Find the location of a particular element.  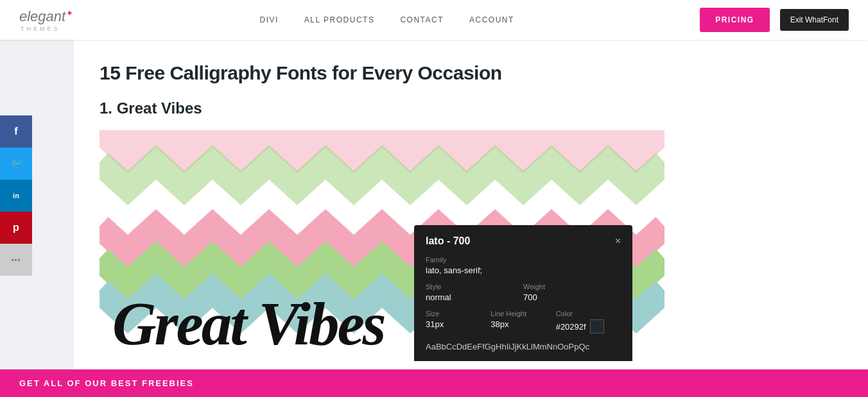

color-swatch is located at coordinates (597, 326).